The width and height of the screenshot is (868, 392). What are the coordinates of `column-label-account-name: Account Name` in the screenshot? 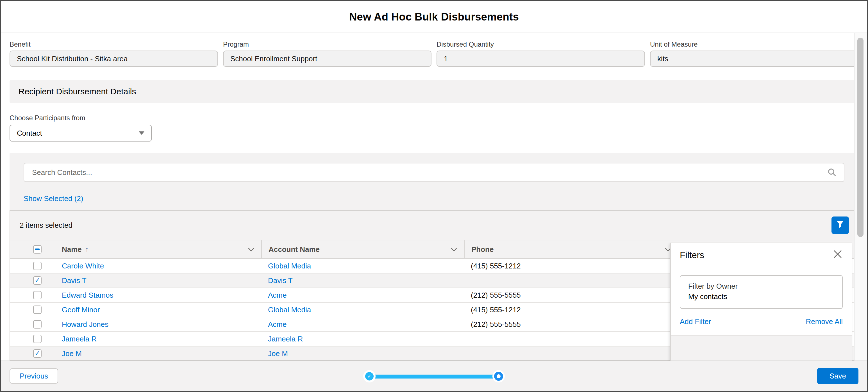 It's located at (294, 250).